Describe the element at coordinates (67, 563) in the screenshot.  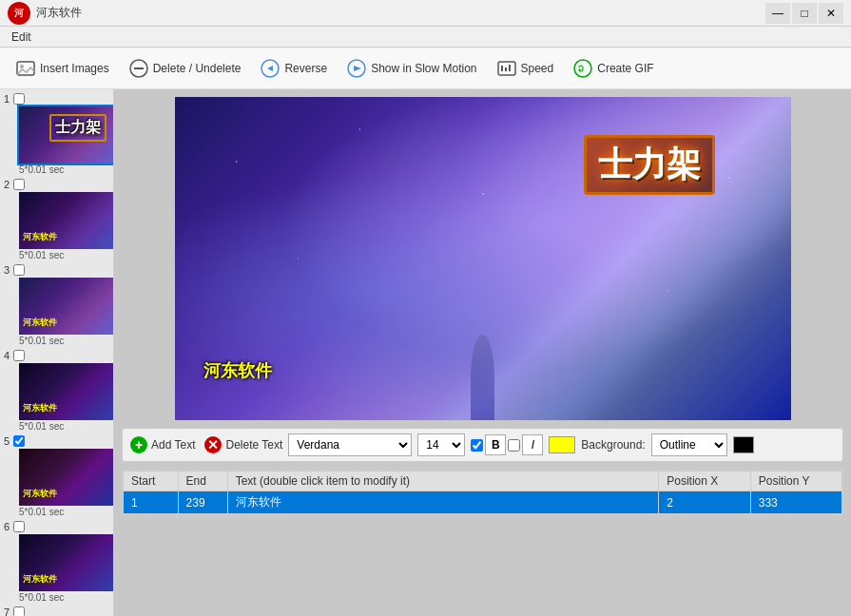
I see `filmstrip-thumb-6: 河东软件` at that location.